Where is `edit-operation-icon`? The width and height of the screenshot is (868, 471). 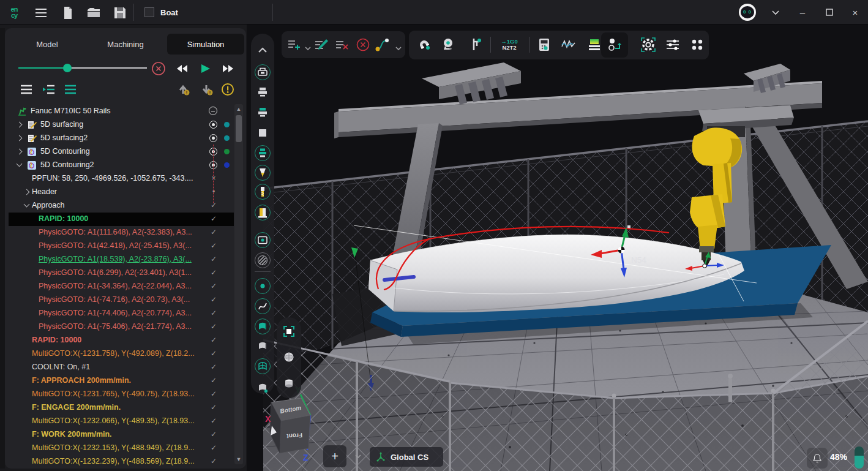 edit-operation-icon is located at coordinates (321, 45).